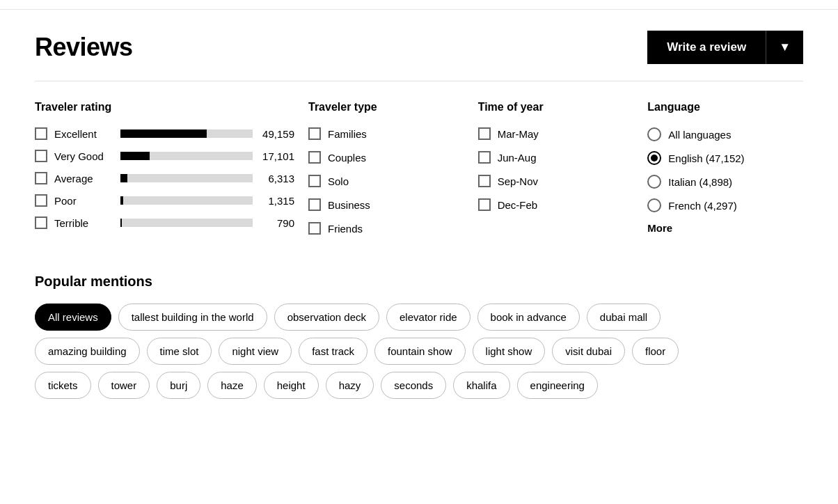 The image size is (838, 504). I want to click on time-item: Sep-Nov, so click(556, 181).